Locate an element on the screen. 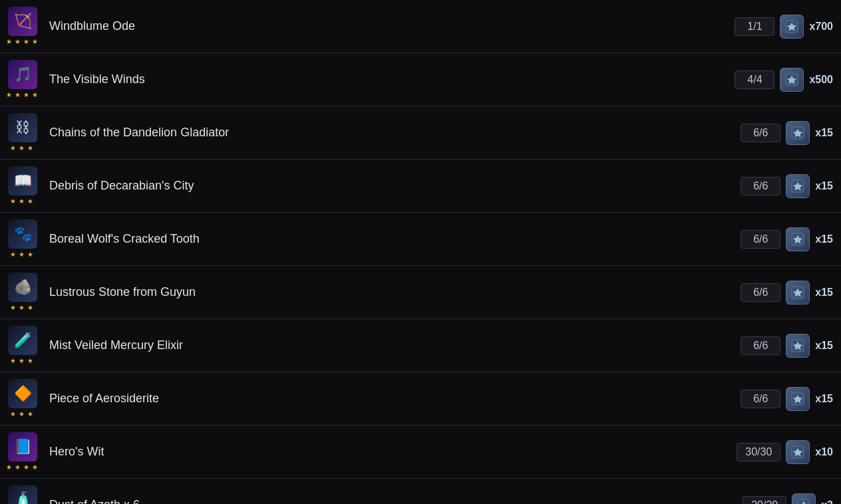 The height and width of the screenshot is (504, 841). item-icon-area: 🏹 ★★★★ is located at coordinates (23, 27).